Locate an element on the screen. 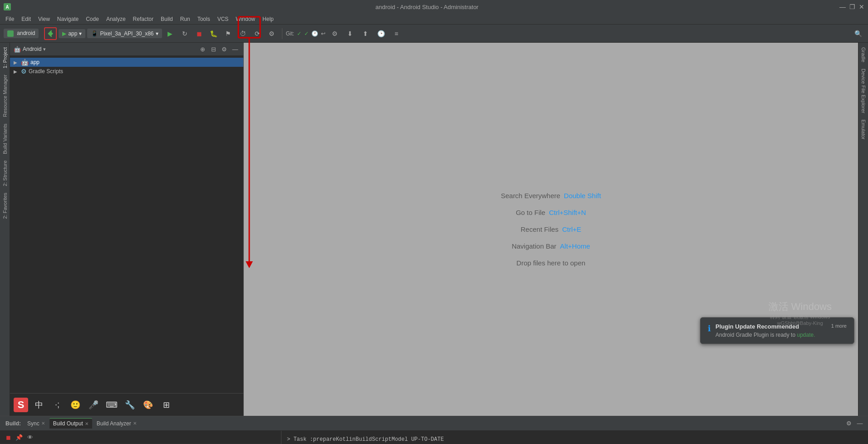 Image resolution: width=868 pixels, height=444 pixels. ime-skin-btn: 🎨 is located at coordinates (148, 405).